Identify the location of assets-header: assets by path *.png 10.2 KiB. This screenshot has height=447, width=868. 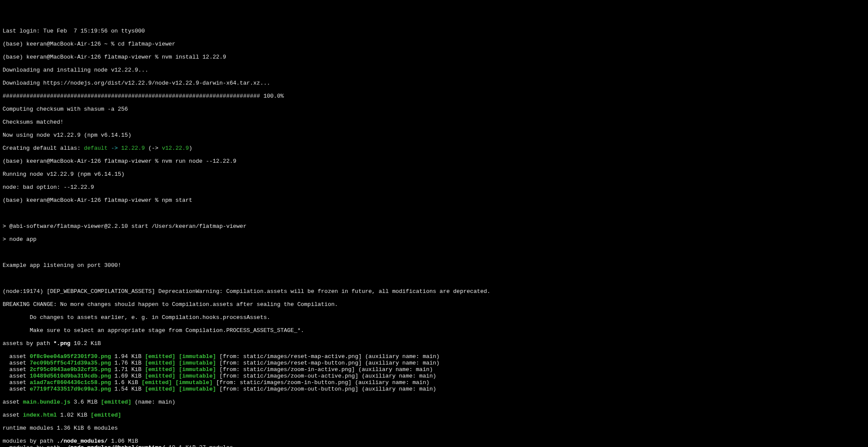
(434, 344).